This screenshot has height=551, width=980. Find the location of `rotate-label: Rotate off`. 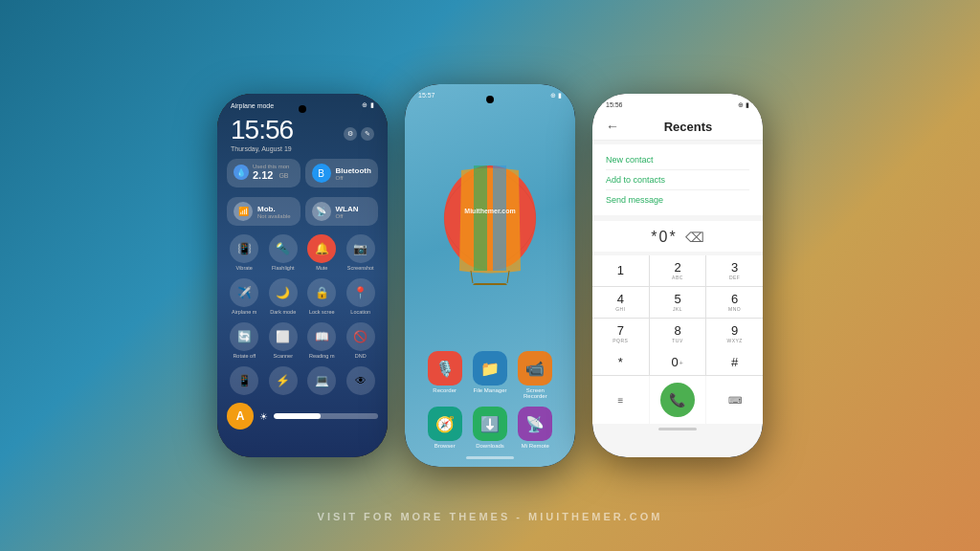

rotate-label: Rotate off is located at coordinates (244, 356).